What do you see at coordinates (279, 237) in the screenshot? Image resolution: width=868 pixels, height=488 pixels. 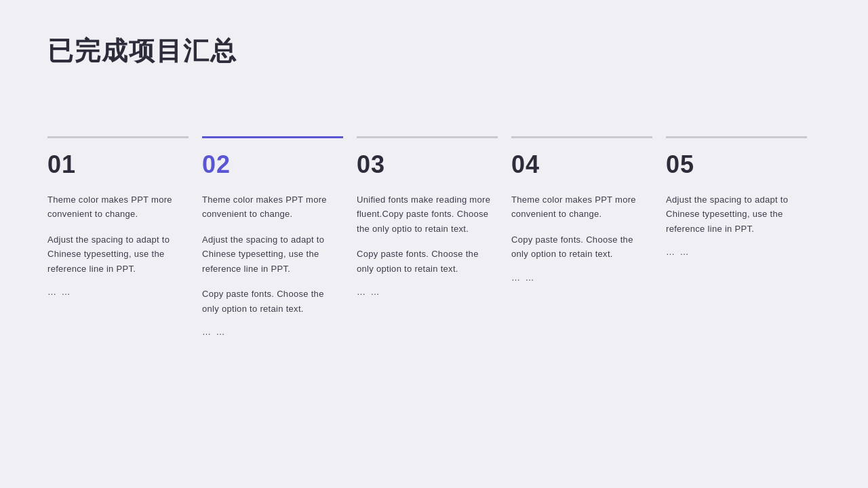 I see `column-02: 02Theme color makes PPT more convenient …` at bounding box center [279, 237].